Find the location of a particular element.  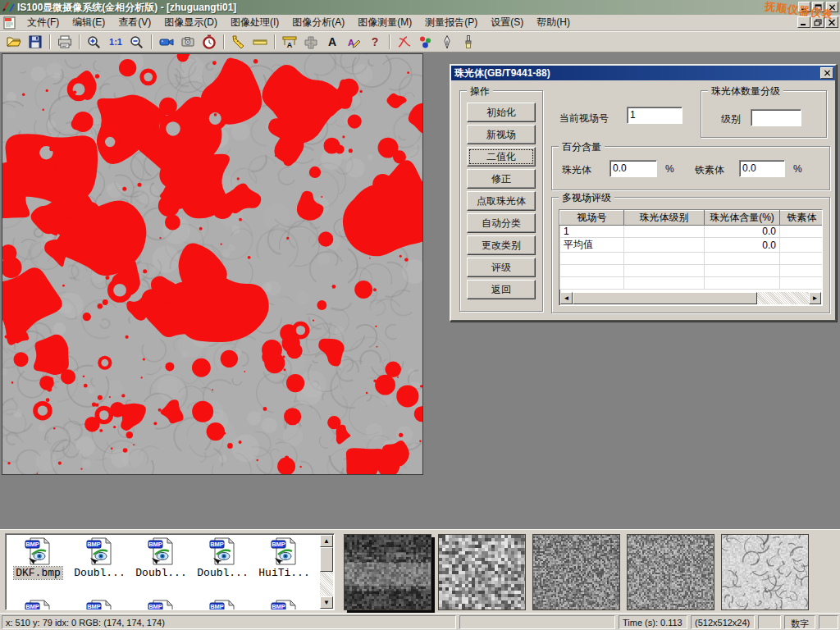

table-cell: 0.0 is located at coordinates (742, 245).